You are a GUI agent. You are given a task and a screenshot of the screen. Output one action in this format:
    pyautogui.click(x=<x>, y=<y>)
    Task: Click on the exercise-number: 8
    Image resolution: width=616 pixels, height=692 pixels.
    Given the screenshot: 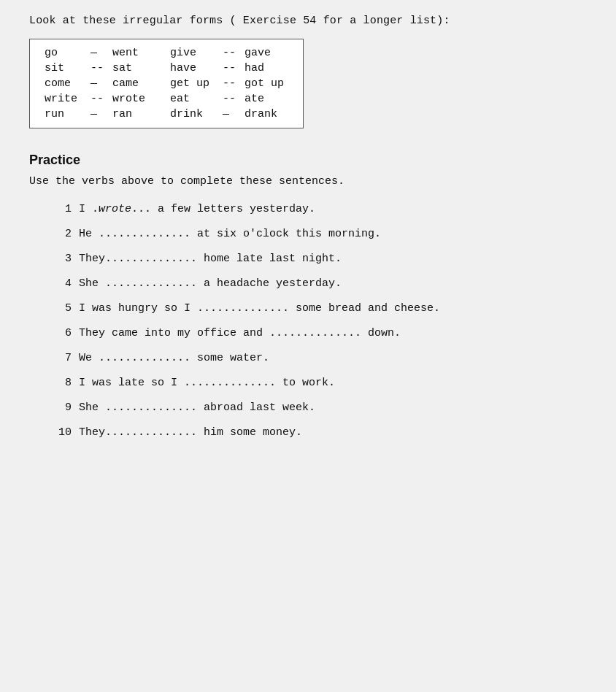 What is the action you would take?
    pyautogui.click(x=61, y=382)
    